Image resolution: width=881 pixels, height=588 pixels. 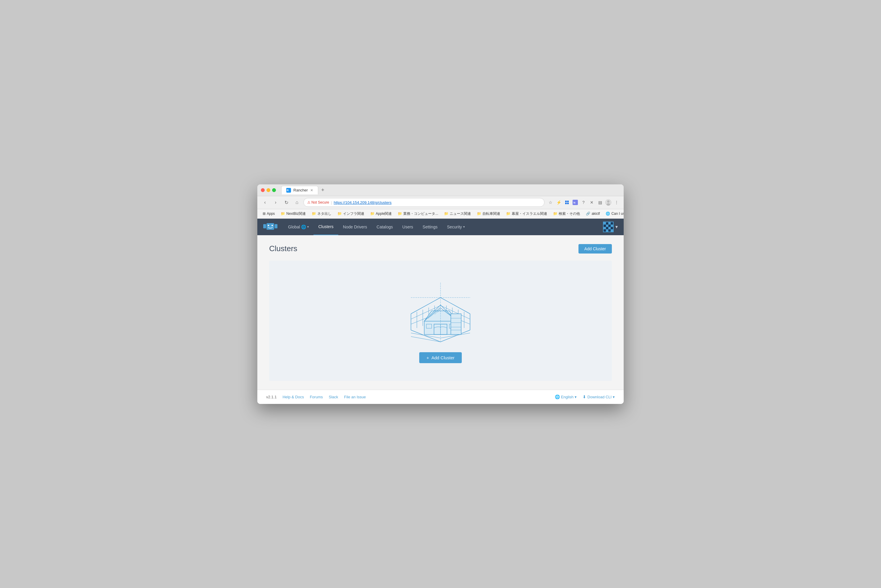 What do you see at coordinates (294, 227) in the screenshot?
I see `global-label: Global` at bounding box center [294, 227].